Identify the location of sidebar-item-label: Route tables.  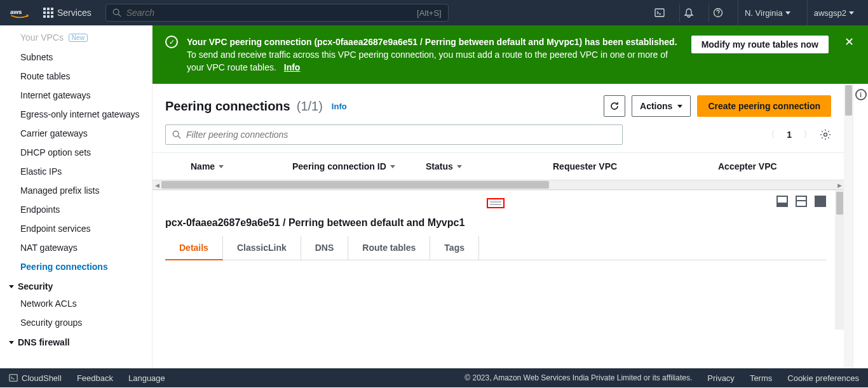
(46, 76).